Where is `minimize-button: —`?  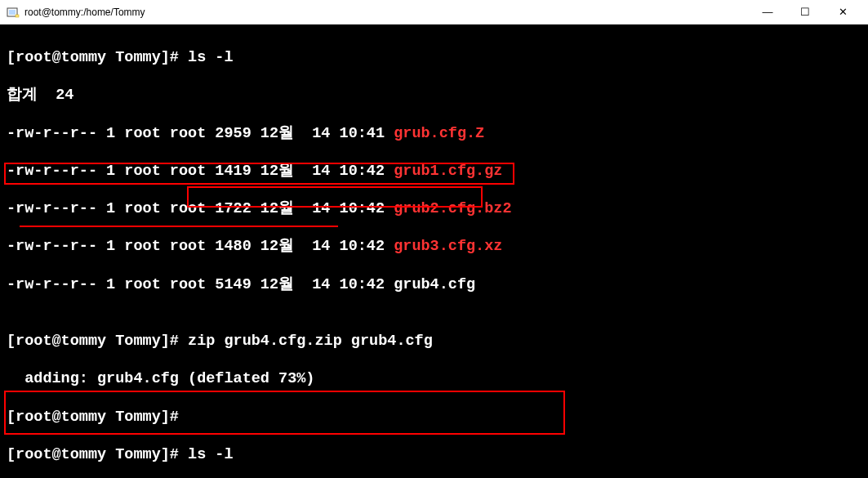 minimize-button: — is located at coordinates (768, 12).